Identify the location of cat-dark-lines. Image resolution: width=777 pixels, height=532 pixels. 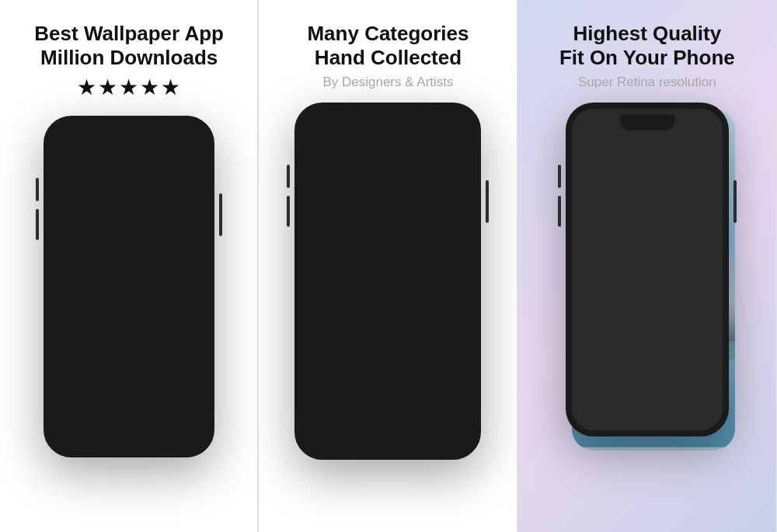
(322, 322).